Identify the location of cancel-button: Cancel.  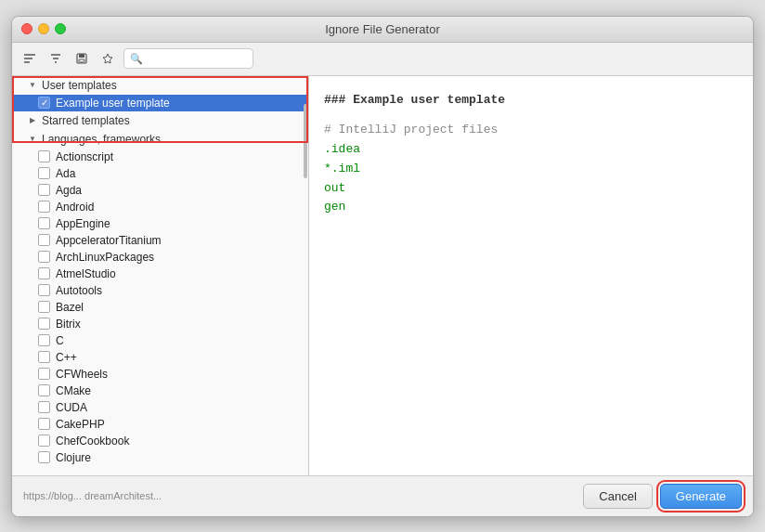
(617, 496).